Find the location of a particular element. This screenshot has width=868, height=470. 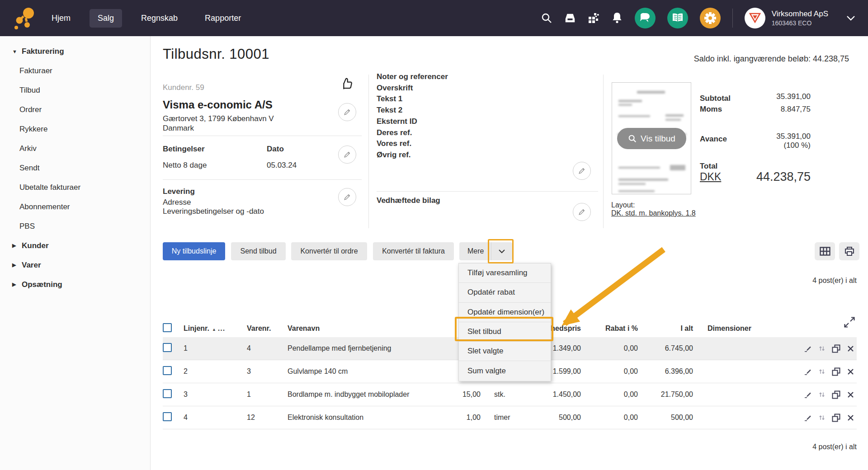

account-id: 1603463 ECO is located at coordinates (800, 23).